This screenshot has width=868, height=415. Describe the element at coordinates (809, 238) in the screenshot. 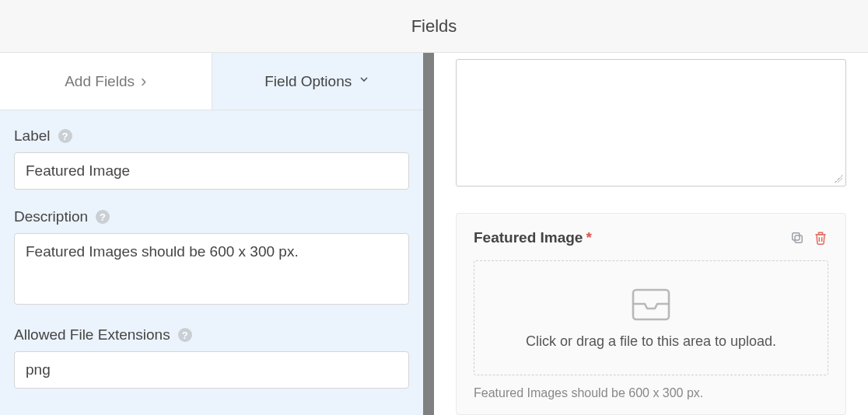

I see `field-actions` at that location.